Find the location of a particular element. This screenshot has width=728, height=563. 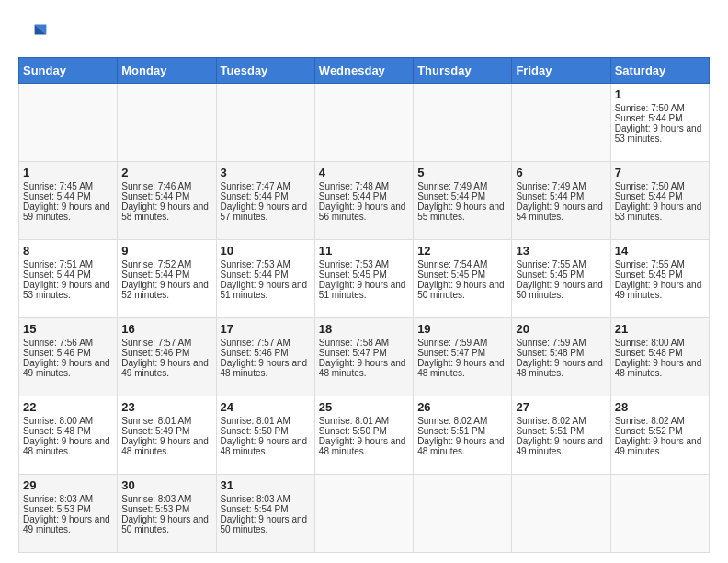

calendar-cell: 8Sunrise: 7:51 AMSunset: 5:44 PMDaylight… is located at coordinates (68, 280).